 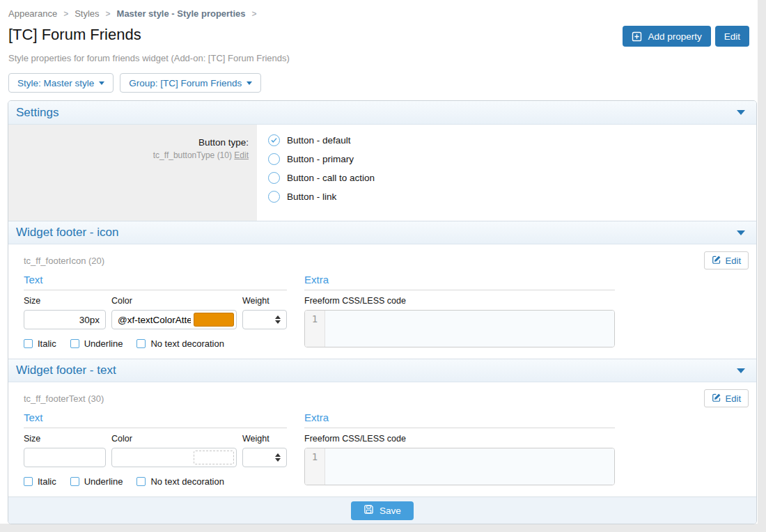 I want to click on button-type-label: Button type:, so click(x=132, y=142).